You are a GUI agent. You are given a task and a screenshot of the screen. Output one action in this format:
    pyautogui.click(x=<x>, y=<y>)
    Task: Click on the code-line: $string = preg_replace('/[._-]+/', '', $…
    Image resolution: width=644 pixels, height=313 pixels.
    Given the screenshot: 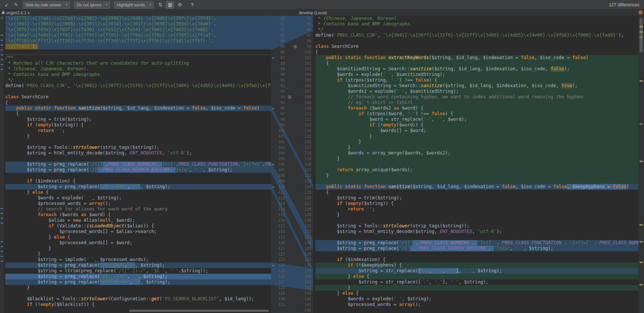 What is the action you would take?
    pyautogui.click(x=138, y=277)
    